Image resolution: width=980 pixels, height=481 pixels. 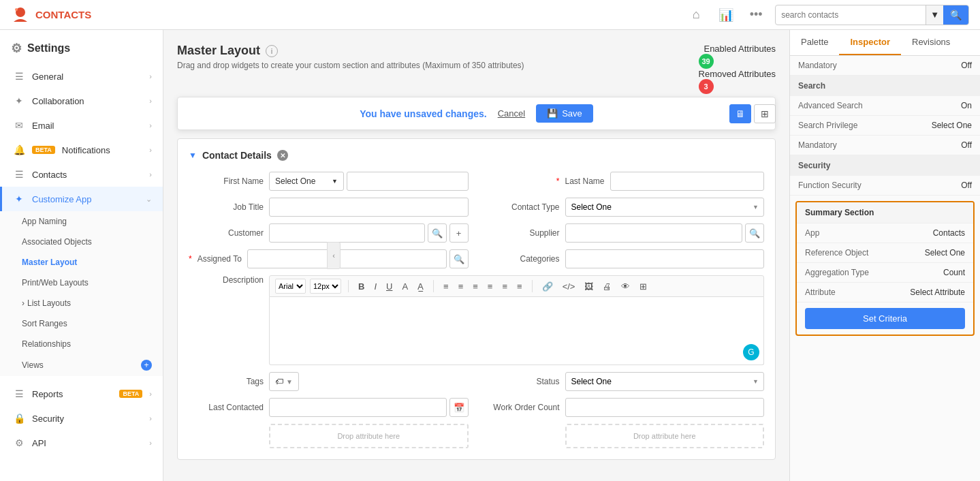 What do you see at coordinates (375, 286) in the screenshot?
I see `italic-btn: I` at bounding box center [375, 286].